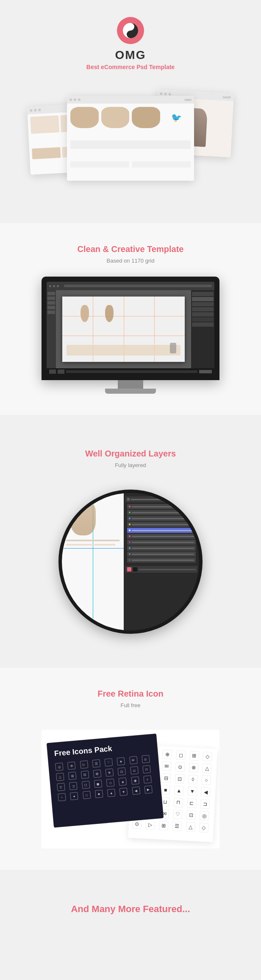 This screenshot has width=261, height=980. Describe the element at coordinates (146, 759) in the screenshot. I see `icon-8: ⊙` at that location.